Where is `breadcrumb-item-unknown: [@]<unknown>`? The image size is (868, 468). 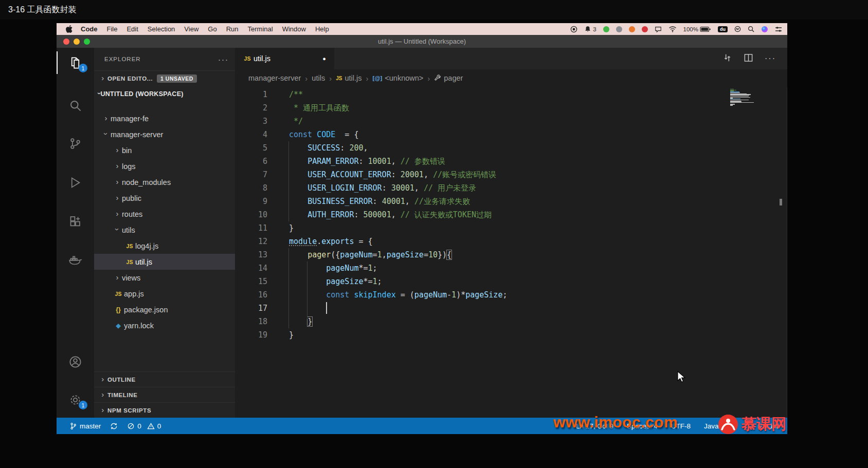
breadcrumb-item-unknown: [@]<unknown> is located at coordinates (398, 78).